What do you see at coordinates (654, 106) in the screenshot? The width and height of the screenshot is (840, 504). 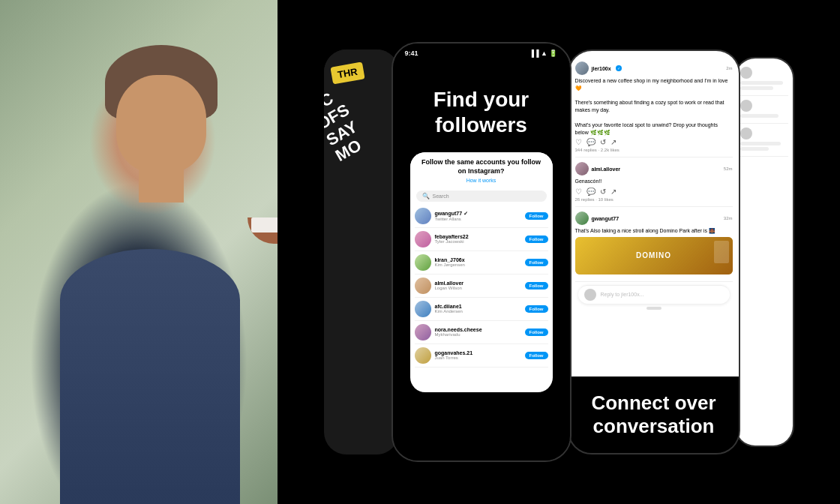 I see `post-body: Discovered a new coffee shop in my neigh…` at bounding box center [654, 106].